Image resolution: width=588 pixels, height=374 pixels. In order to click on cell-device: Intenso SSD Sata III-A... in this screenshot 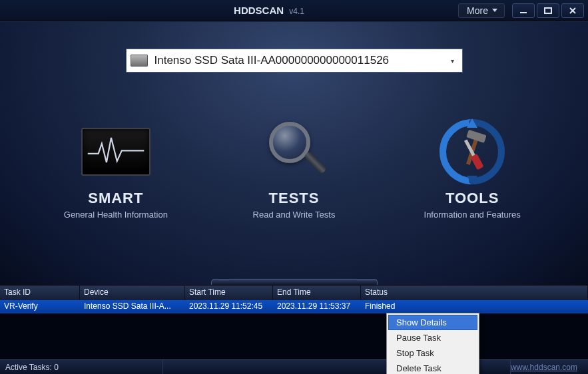, I will do `click(133, 307)`.